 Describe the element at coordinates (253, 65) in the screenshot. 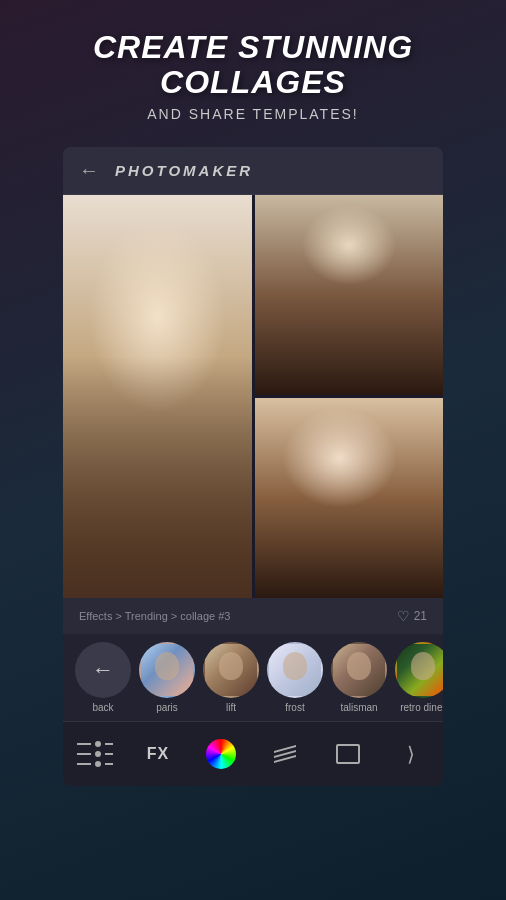

I see `hero-title: CREATE STUNNING COLLAGES` at that location.